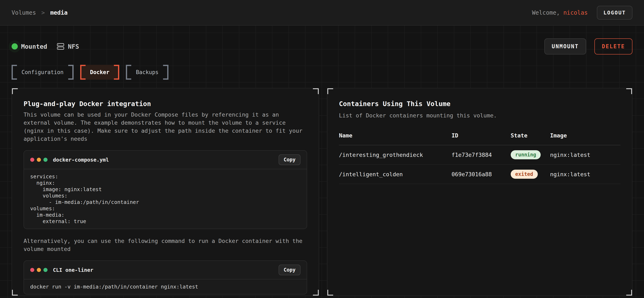 Image resolution: width=644 pixels, height=298 pixels. What do you see at coordinates (43, 12) in the screenshot?
I see `chevron-right-icon: >` at bounding box center [43, 12].